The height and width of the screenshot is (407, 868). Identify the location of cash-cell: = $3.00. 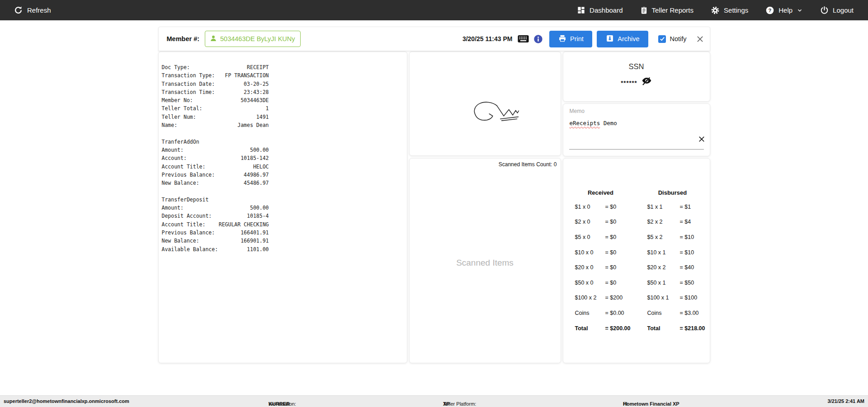
(693, 313).